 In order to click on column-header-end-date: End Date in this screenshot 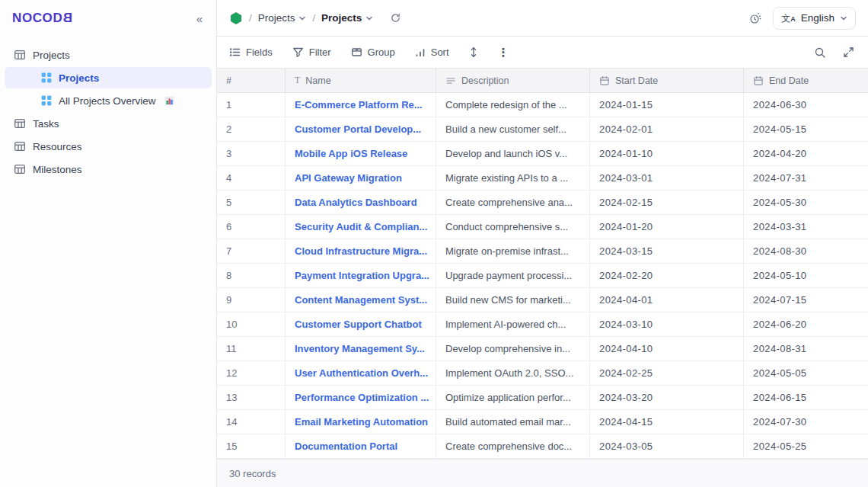, I will do `click(806, 81)`.